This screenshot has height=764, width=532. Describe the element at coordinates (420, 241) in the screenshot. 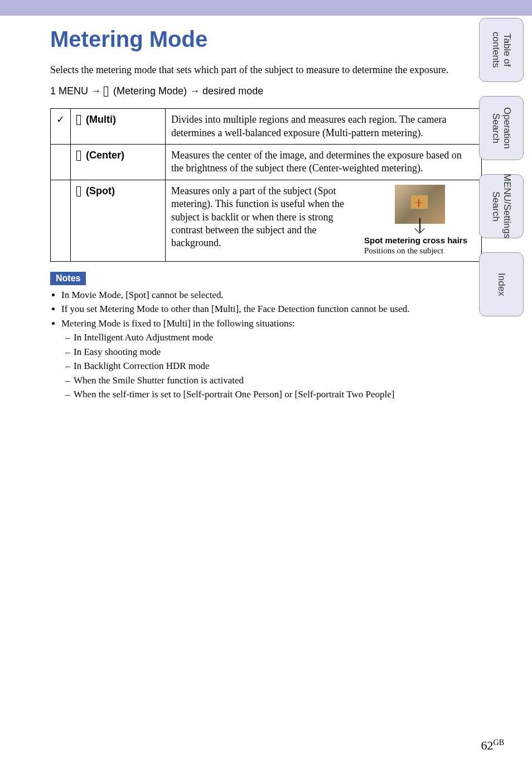

I see `spot-caption-bold: Spot metering cross hairs` at that location.